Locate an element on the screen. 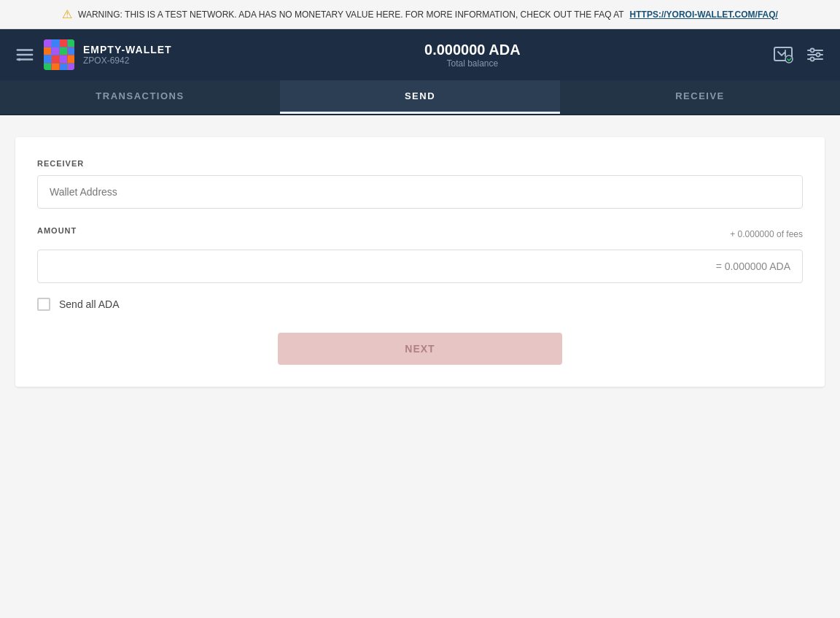 This screenshot has width=840, height=618. wallet-info: EMPTY-WALLET ZPOX-6942 is located at coordinates (128, 55).